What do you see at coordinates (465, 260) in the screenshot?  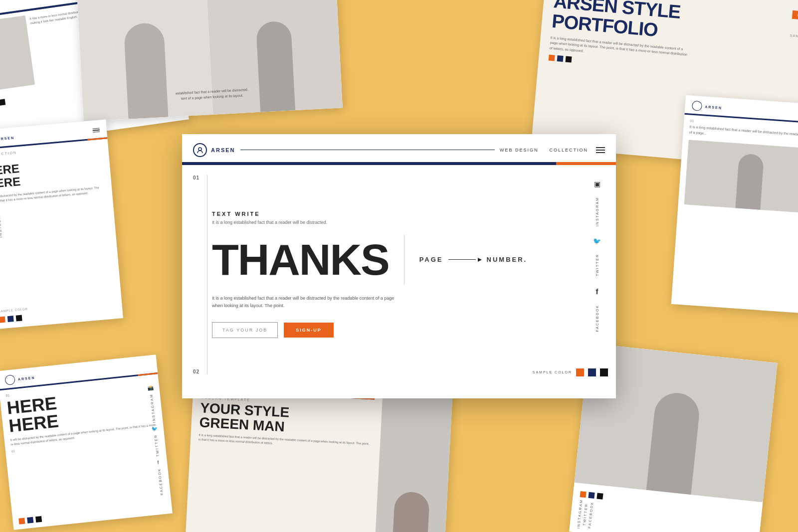 I see `page-arrow` at bounding box center [465, 260].